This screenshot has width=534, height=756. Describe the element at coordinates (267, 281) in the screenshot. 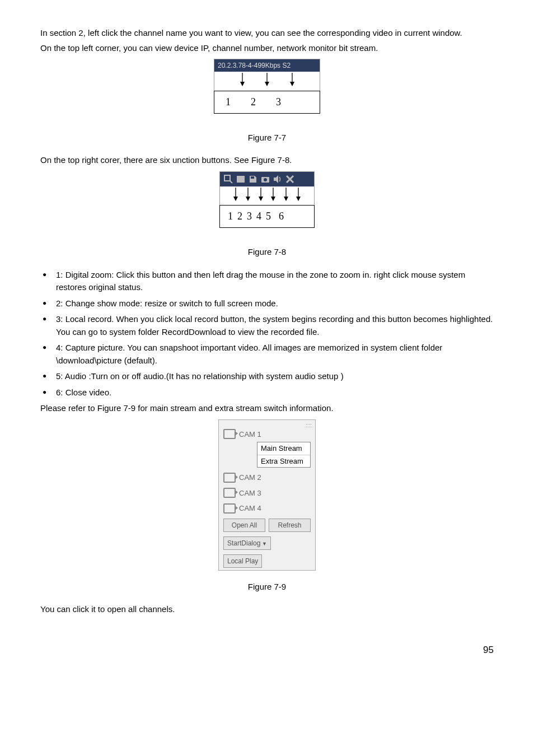

I see `bullet-item: 1: Digital zoom: Click this button and t…` at that location.